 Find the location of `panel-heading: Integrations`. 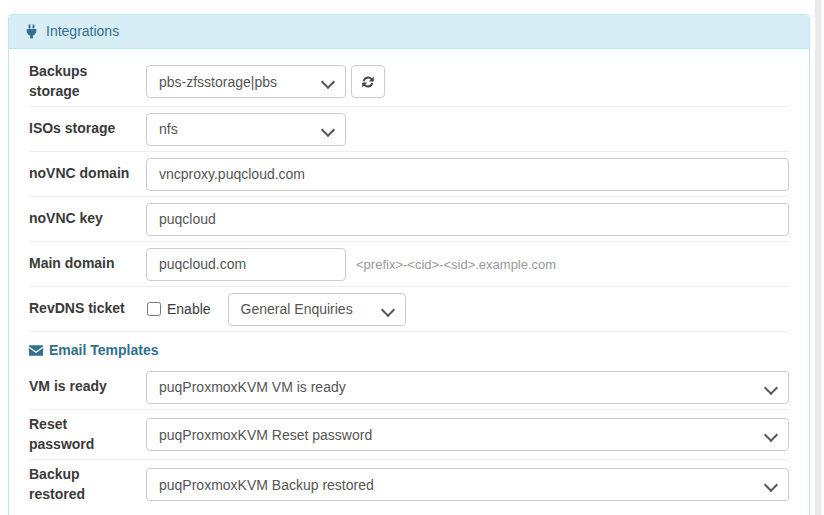

panel-heading: Integrations is located at coordinates (409, 32).